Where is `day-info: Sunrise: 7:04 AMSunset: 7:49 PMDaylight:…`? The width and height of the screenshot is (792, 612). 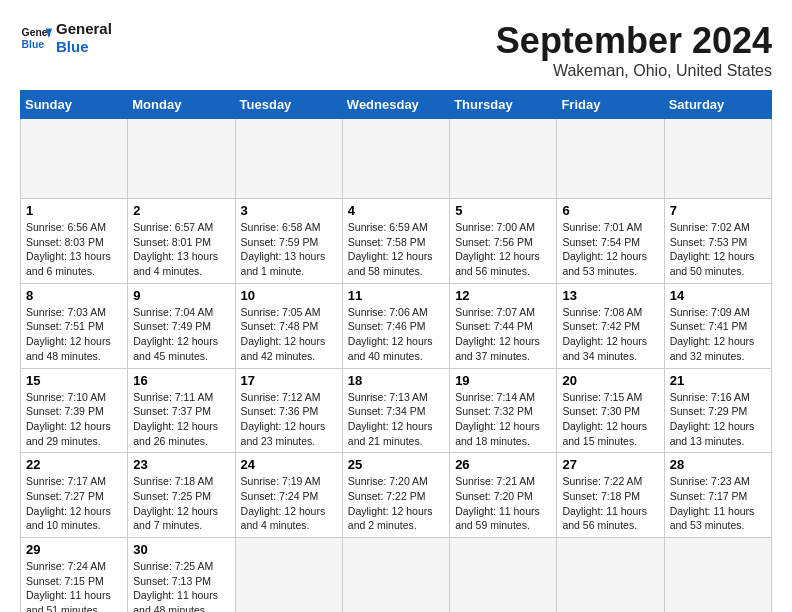
day-info: Sunrise: 7:04 AMSunset: 7:49 PMDaylight:… is located at coordinates (181, 334).